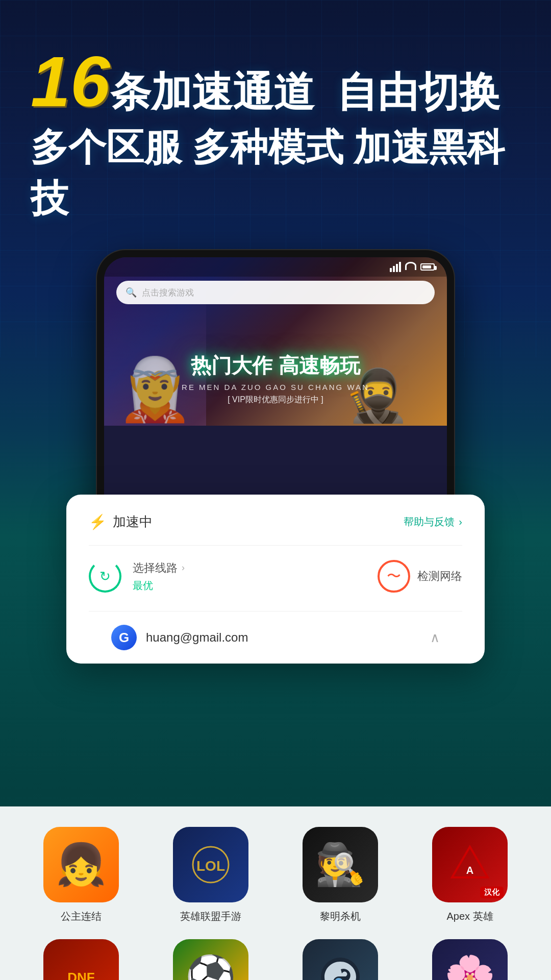  Describe the element at coordinates (470, 960) in the screenshot. I see `game-icon-tianming: 🌸` at that location.